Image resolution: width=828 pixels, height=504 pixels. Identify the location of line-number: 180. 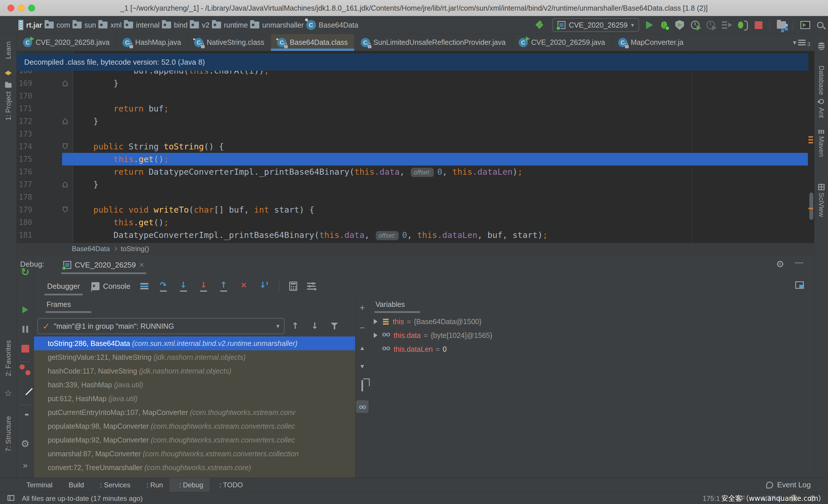
(26, 222).